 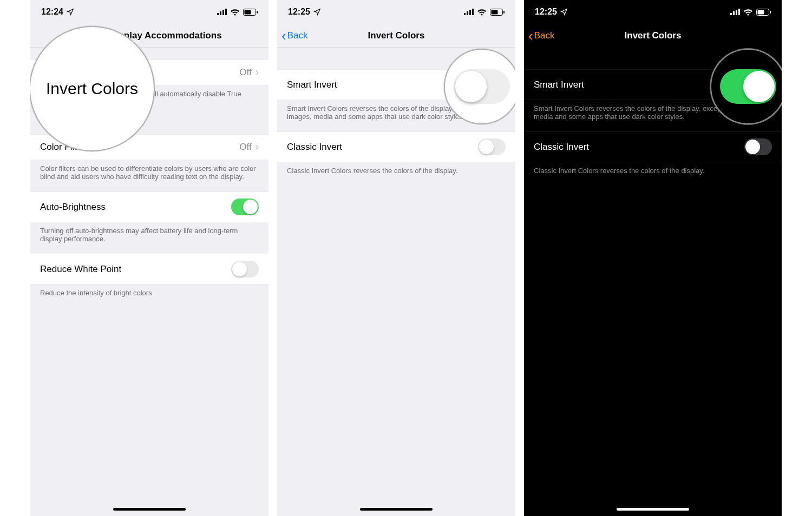 What do you see at coordinates (480, 87) in the screenshot?
I see `magnifier-smart-invert-off` at bounding box center [480, 87].